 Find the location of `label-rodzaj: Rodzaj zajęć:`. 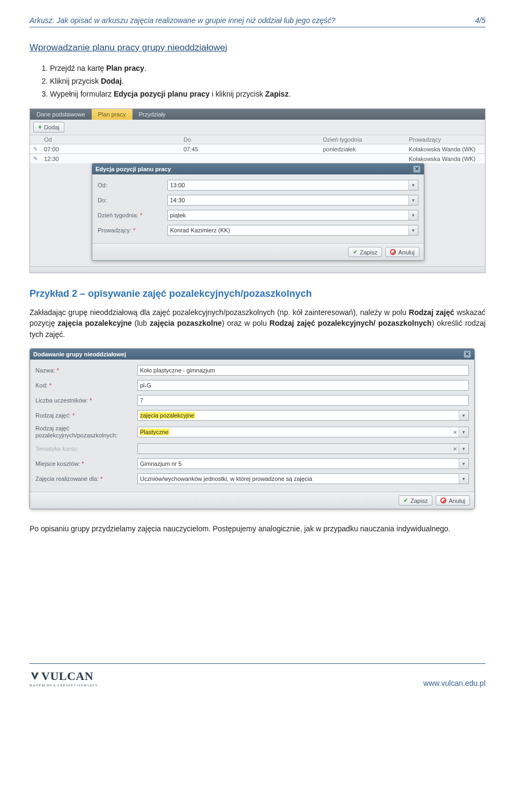

label-rodzaj: Rodzaj zajęć: is located at coordinates (86, 415).